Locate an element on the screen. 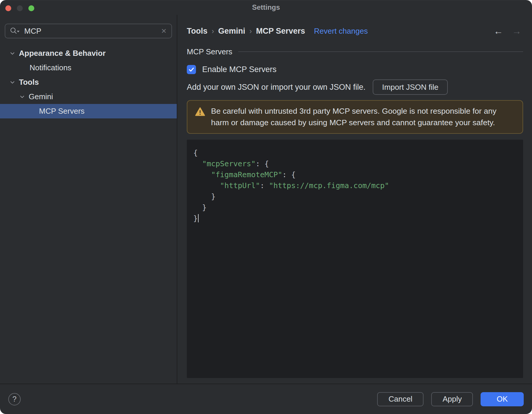 This screenshot has width=532, height=414. settings-search-field: ✕ is located at coordinates (88, 31).